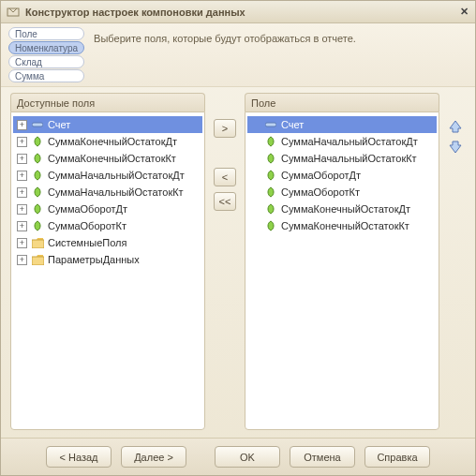  I want to click on help-button: Справка, so click(397, 457).